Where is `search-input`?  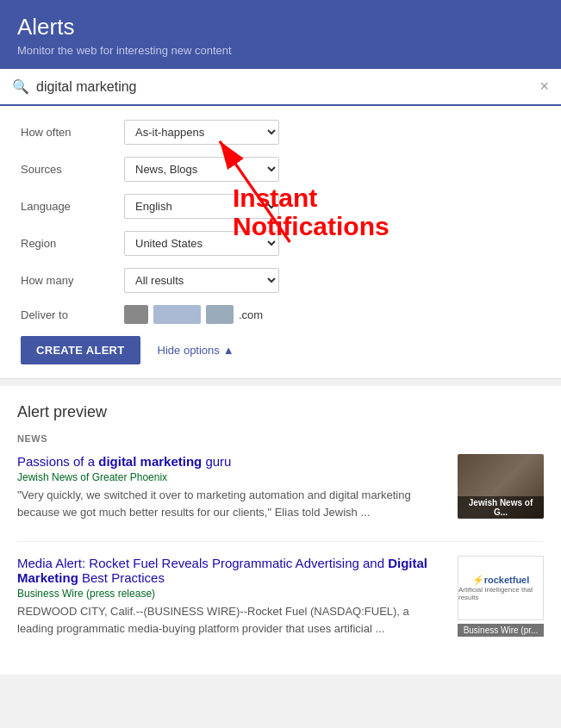 search-input is located at coordinates (288, 87).